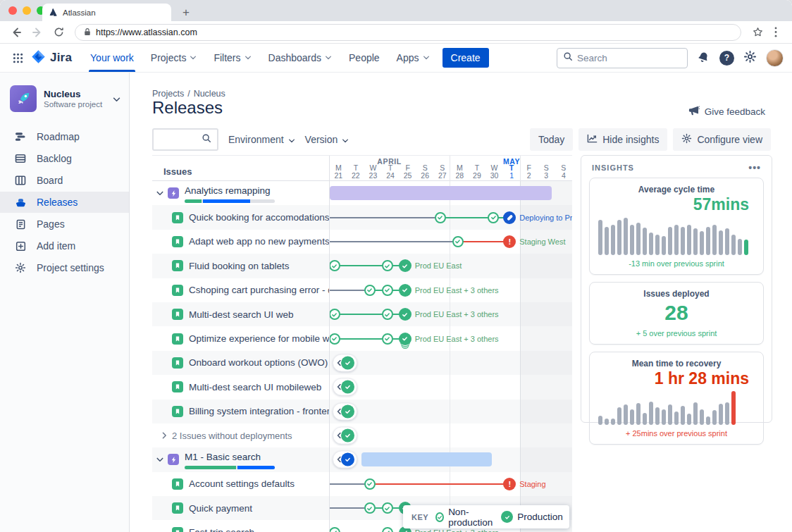  Describe the element at coordinates (259, 412) in the screenshot. I see `issue-name: Billing system integration - frontend` at that location.